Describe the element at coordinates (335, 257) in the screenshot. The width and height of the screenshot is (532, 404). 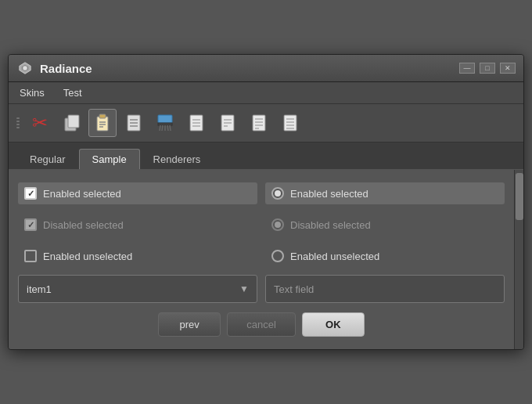
I see `radio-enabled-unselected-label: Enabled unselected` at that location.